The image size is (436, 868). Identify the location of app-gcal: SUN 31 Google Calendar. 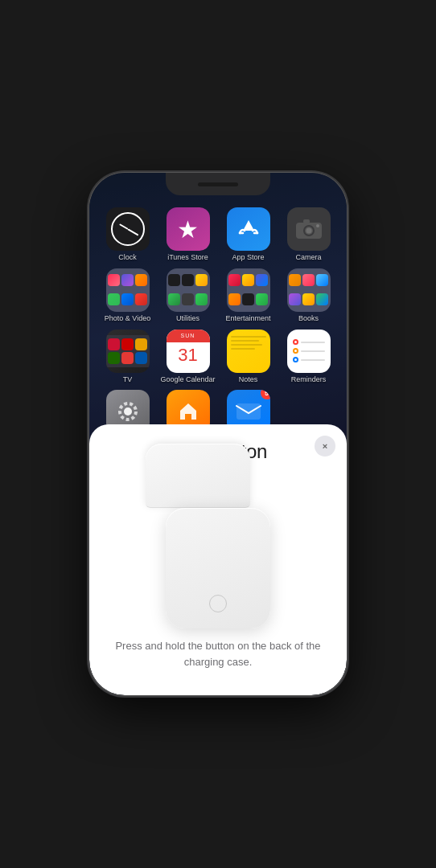
(188, 357).